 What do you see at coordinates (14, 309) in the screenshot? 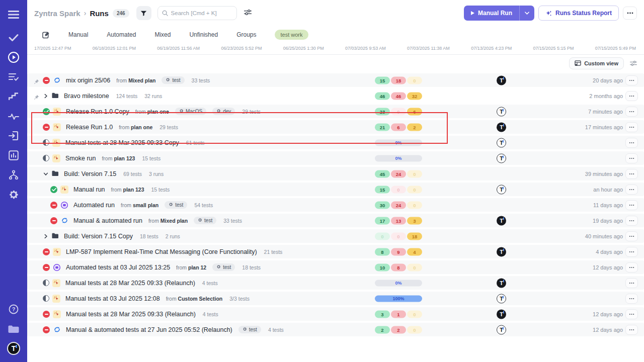
I see `help-icon: ?` at bounding box center [14, 309].